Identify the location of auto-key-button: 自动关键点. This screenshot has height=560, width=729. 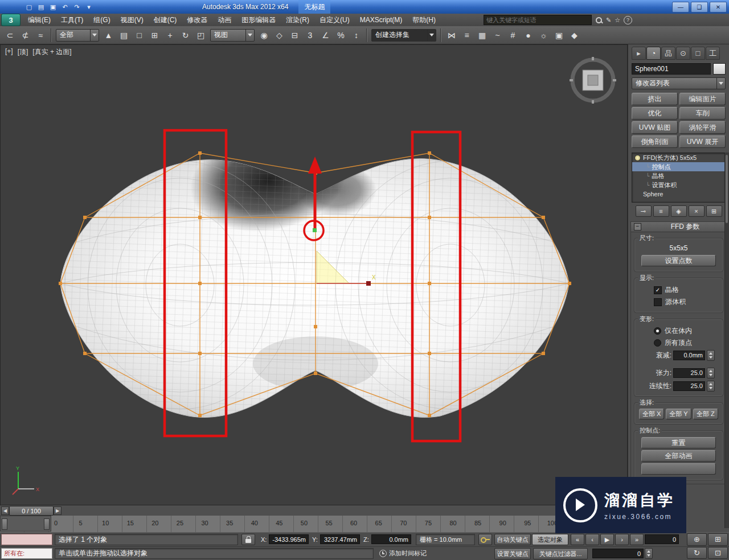
(513, 540).